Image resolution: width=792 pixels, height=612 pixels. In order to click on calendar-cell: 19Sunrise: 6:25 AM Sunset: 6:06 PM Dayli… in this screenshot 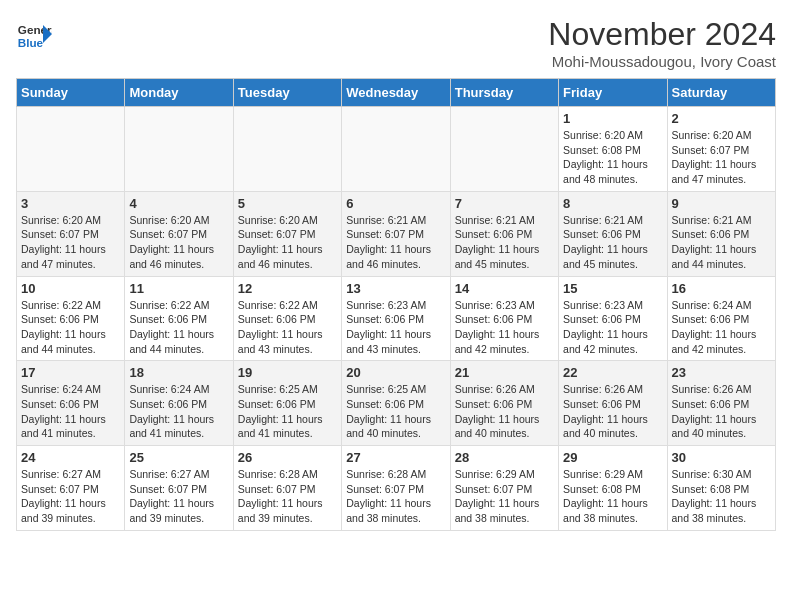, I will do `click(287, 404)`.